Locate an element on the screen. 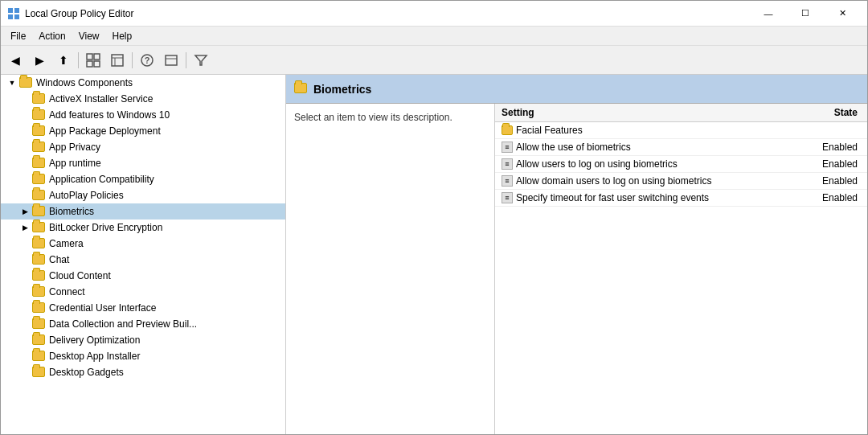 This screenshot has height=435, width=868. state-cell is located at coordinates (833, 130).